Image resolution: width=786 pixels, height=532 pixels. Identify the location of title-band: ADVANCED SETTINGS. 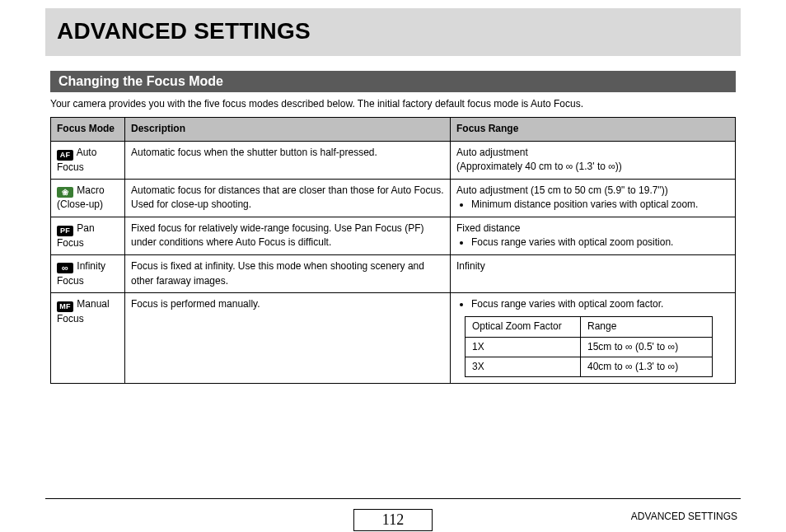
(393, 32).